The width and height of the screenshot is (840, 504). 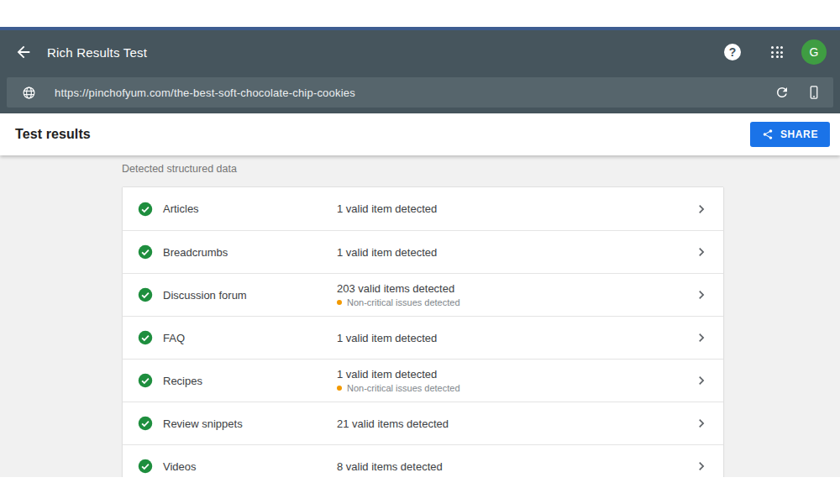 I want to click on app-header: Rich Results Test ? G, so click(x=420, y=52).